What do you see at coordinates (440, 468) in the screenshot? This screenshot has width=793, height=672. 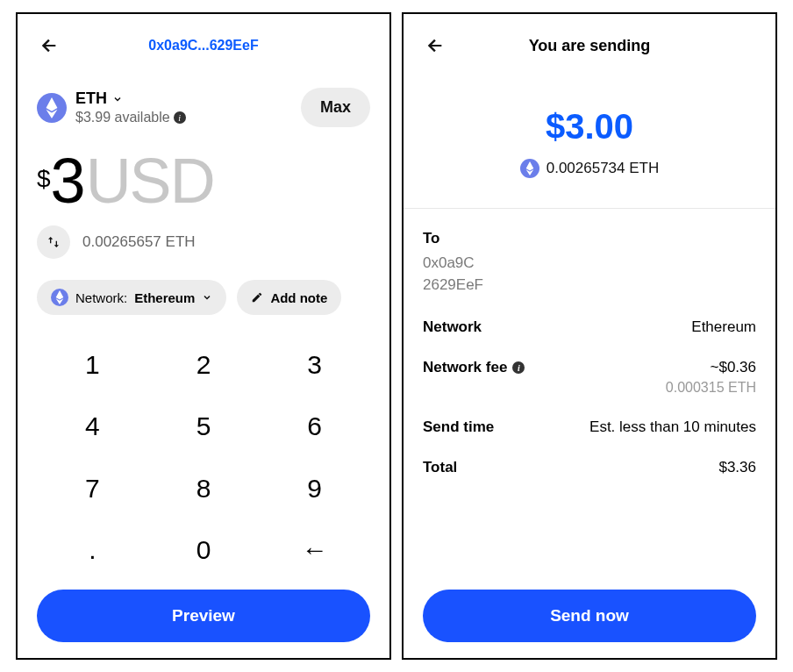 I see `total-label: Total` at bounding box center [440, 468].